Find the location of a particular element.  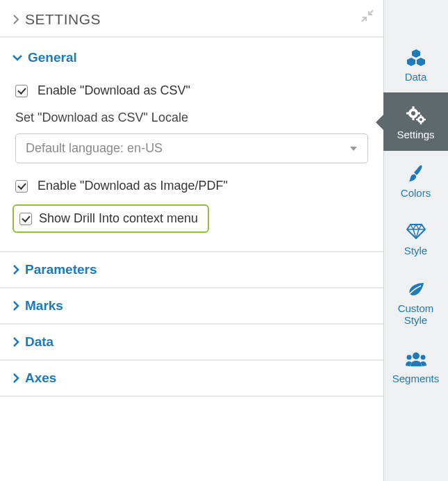

section-title: Axes is located at coordinates (40, 378).